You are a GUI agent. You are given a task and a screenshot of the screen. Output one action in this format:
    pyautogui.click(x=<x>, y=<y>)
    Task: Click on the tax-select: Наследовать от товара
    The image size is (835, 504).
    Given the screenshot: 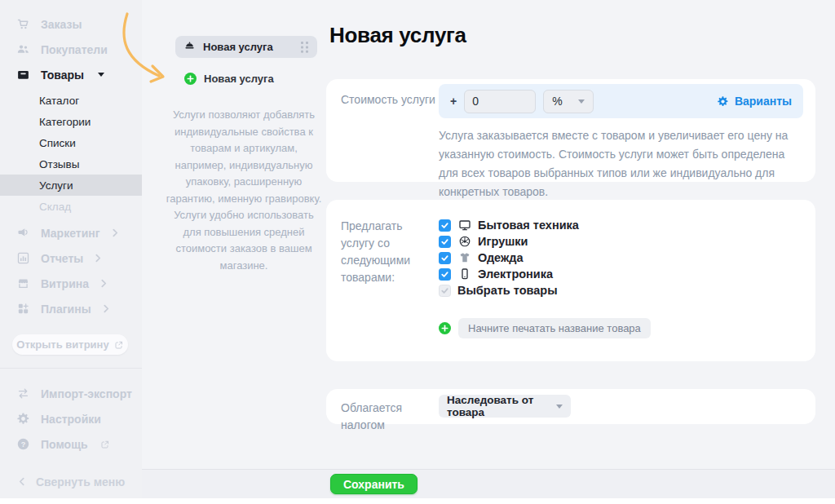 What is the action you would take?
    pyautogui.click(x=505, y=406)
    